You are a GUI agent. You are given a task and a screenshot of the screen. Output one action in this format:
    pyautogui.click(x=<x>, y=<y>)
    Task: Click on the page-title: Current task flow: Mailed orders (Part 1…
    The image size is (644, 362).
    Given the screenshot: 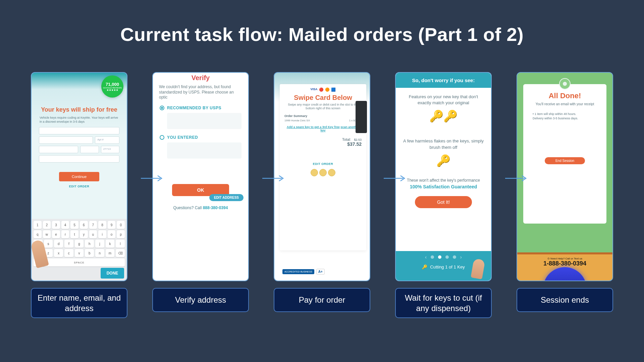 What is the action you would take?
    pyautogui.click(x=322, y=23)
    